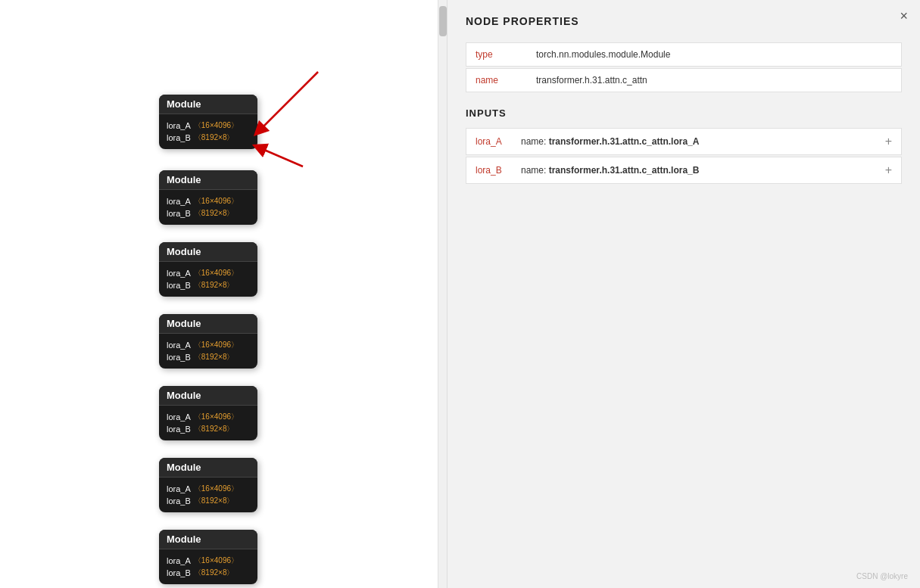 This screenshot has height=588, width=920. I want to click on panel-title: NODE PROPERTIES, so click(684, 21).